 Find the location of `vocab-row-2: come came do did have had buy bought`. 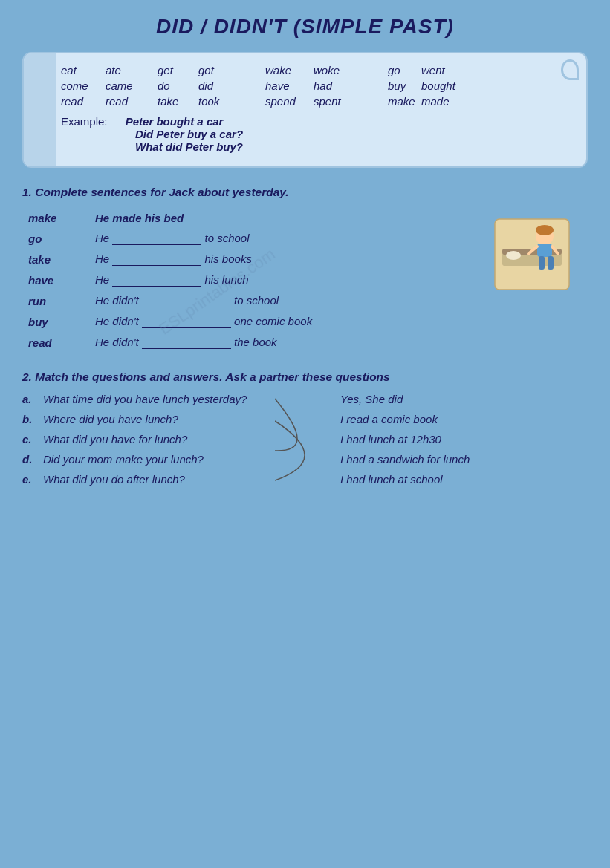

vocab-row-2: come came do did have had buy bought is located at coordinates (317, 86).